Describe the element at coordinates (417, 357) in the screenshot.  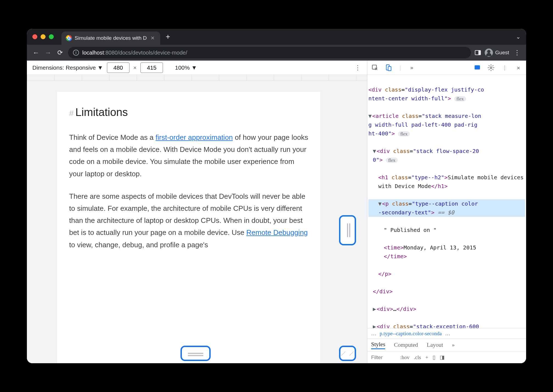
I see `cls-toggle: .cls` at that location.